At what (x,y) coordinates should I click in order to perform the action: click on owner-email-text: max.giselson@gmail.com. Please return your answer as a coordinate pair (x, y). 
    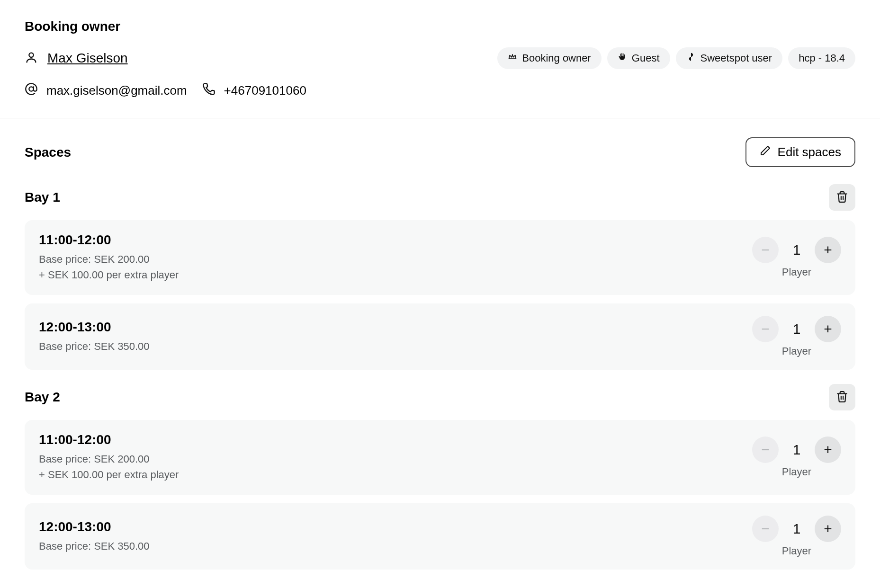
    Looking at the image, I should click on (117, 91).